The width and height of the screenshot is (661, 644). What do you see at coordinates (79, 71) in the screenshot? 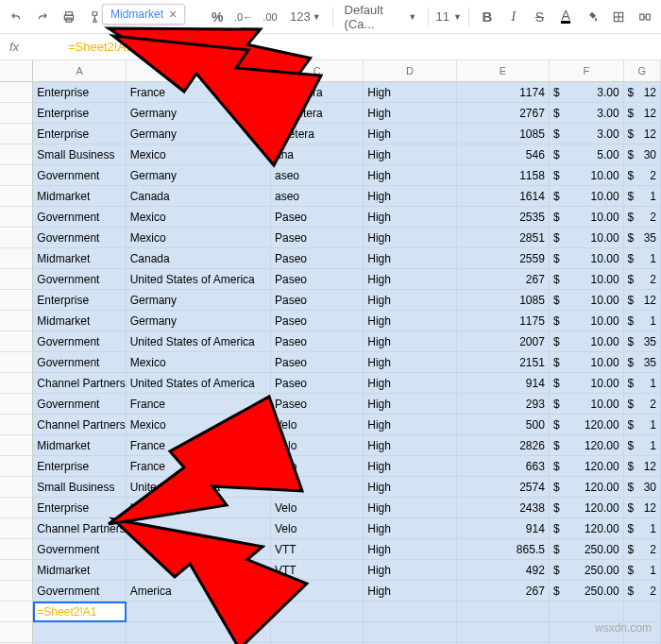
I see `col-header-A: A` at bounding box center [79, 71].